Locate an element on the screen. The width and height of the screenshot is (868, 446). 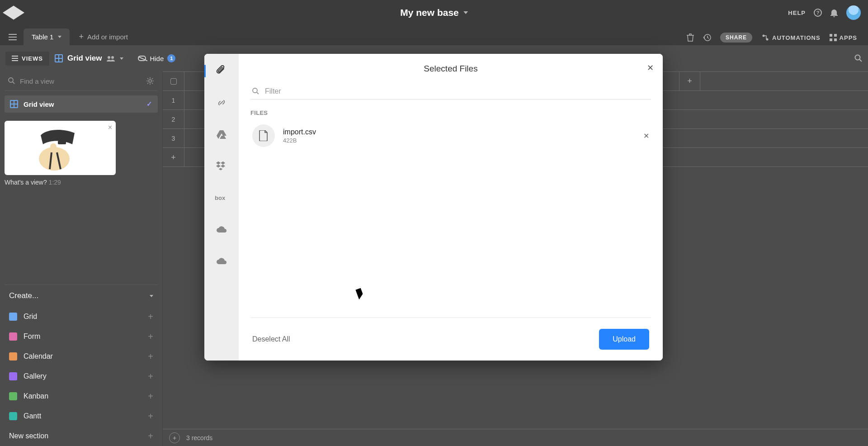
file-row: import.csv 422B ✕ is located at coordinates (451, 136).